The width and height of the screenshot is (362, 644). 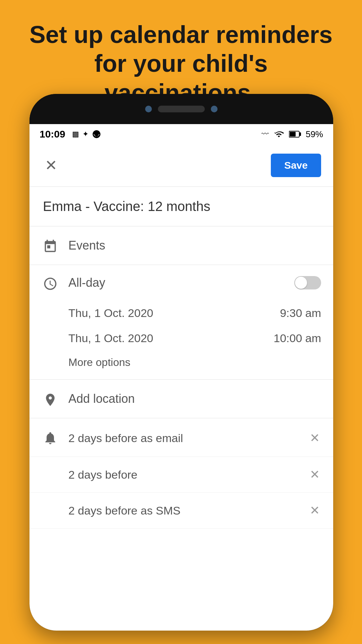 What do you see at coordinates (184, 511) in the screenshot?
I see `notification-text-2: 2 days before as SMS` at bounding box center [184, 511].